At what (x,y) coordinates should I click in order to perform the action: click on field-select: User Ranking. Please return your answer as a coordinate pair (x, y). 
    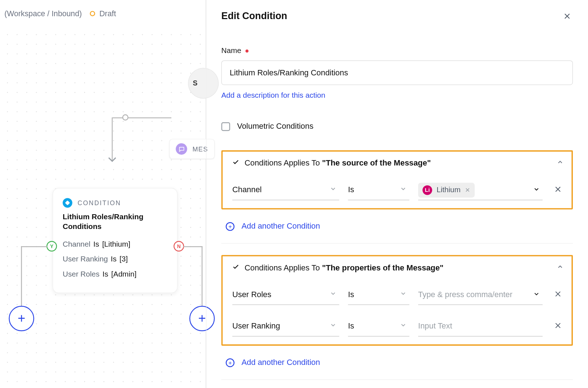
    Looking at the image, I should click on (286, 326).